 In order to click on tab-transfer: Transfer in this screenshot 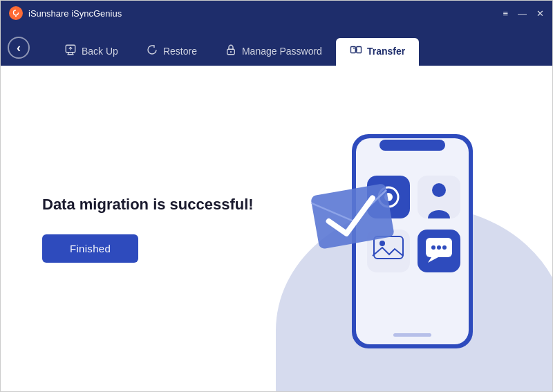, I will do `click(377, 52)`.